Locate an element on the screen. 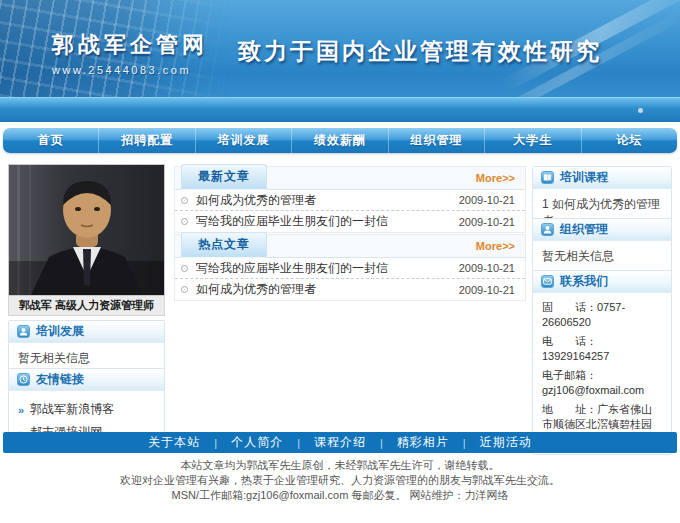  site-name: 郭战军企管网 is located at coordinates (130, 45).